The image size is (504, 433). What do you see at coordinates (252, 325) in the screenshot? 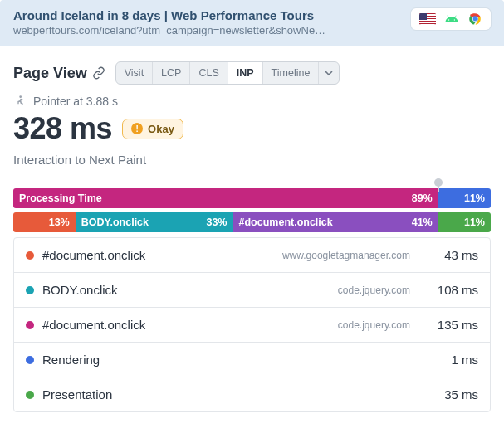
I see `table-row: #document.onclickcode.jquery.com135 ms` at bounding box center [252, 325].